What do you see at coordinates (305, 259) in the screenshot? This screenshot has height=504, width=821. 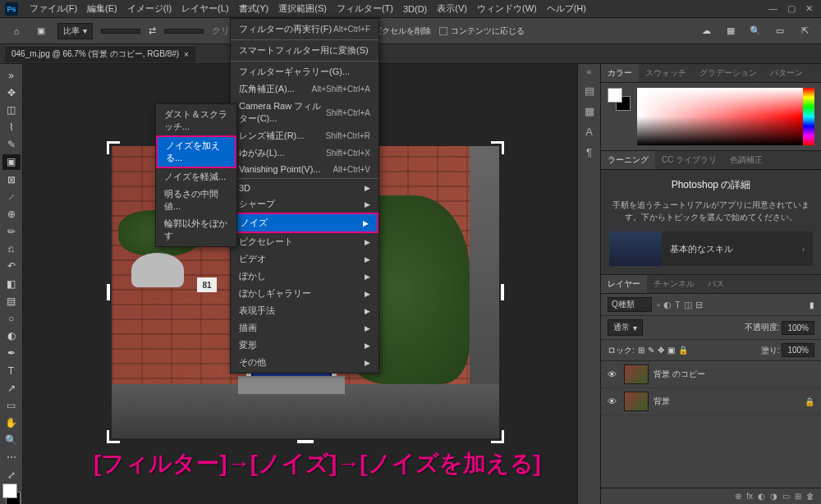 I see `menu-cat-video: ビデオ▶` at bounding box center [305, 259].